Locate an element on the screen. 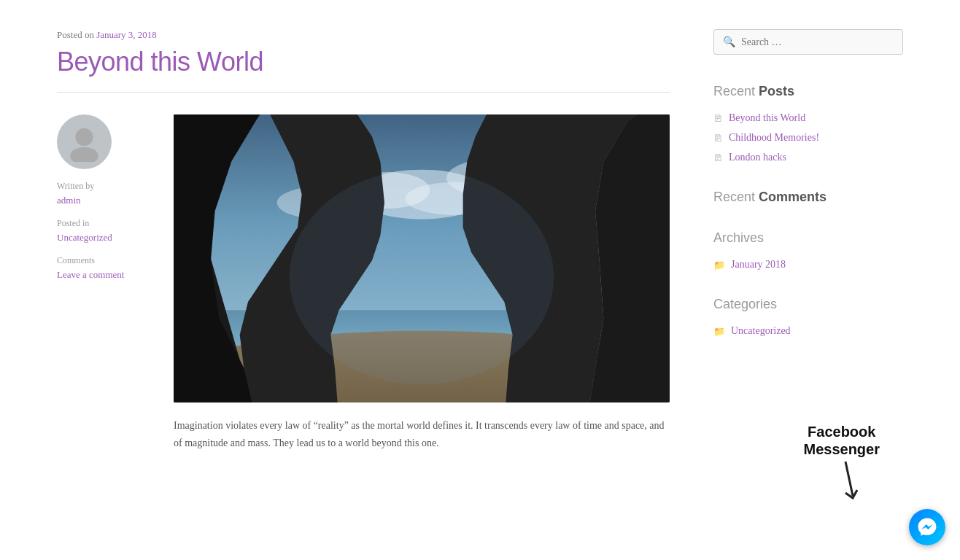 Image resolution: width=960 pixels, height=560 pixels. categories-section: Categories 📁 Uncategorized is located at coordinates (808, 317).